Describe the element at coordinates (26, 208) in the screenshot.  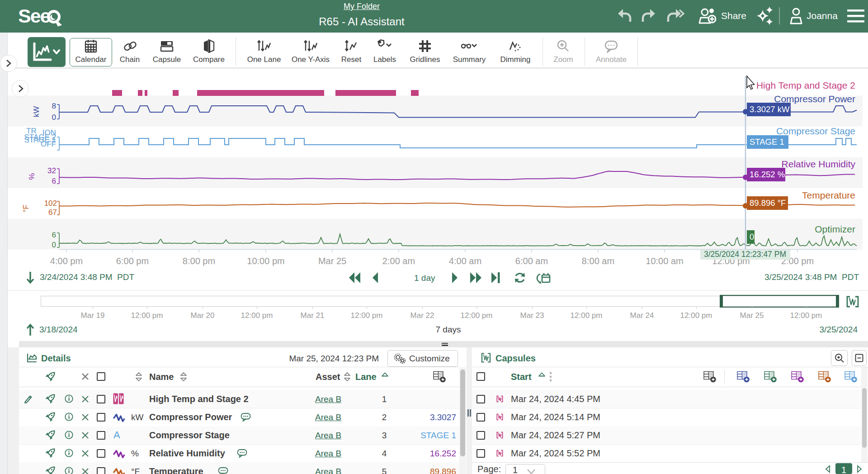
I see `svg-text: °F` at that location.